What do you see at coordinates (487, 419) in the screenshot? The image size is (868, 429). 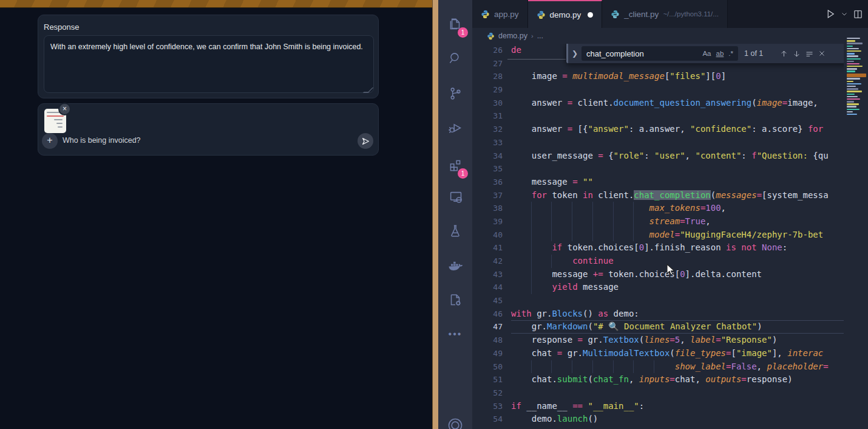 I see `line-number: 54` at bounding box center [487, 419].